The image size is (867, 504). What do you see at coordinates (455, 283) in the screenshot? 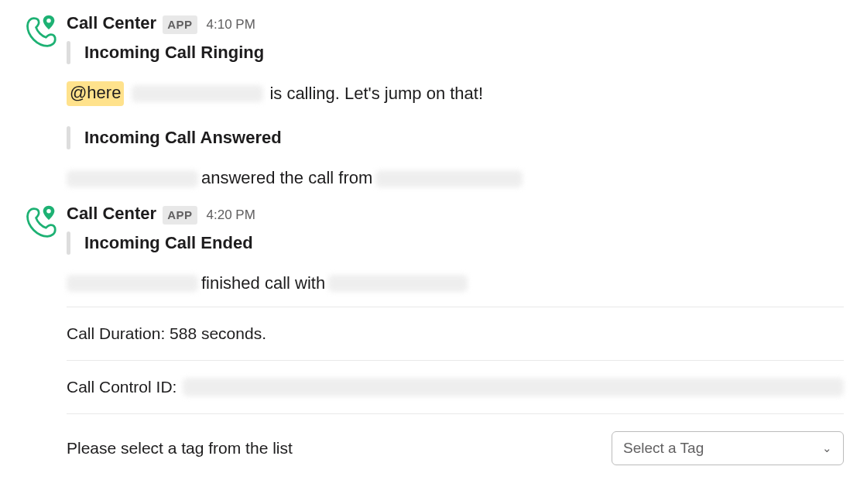
I see `message-body-line: finished call with` at bounding box center [455, 283].